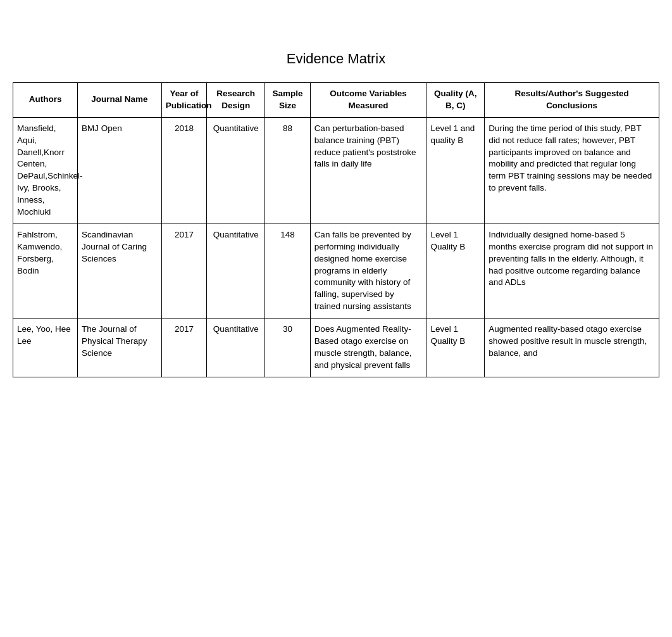 This screenshot has width=672, height=637. What do you see at coordinates (368, 170) in the screenshot?
I see `cell-outcome: Can perturbation-based balance training …` at bounding box center [368, 170].